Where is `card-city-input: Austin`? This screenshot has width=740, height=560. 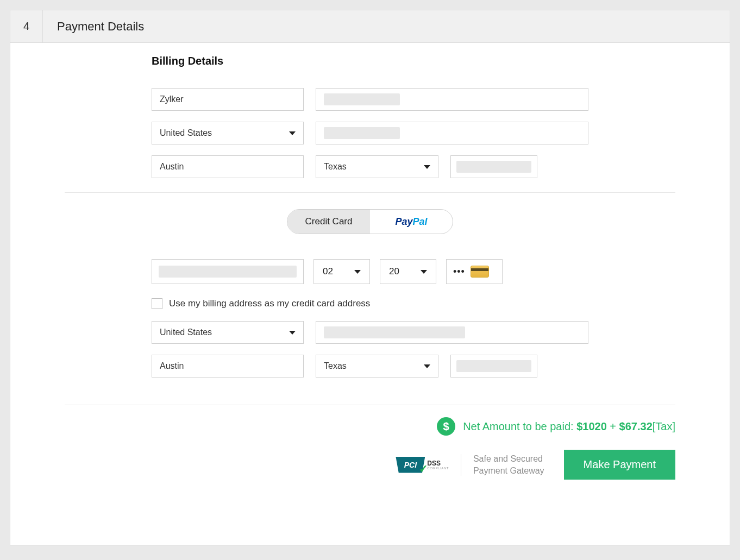
card-city-input: Austin is located at coordinates (228, 366).